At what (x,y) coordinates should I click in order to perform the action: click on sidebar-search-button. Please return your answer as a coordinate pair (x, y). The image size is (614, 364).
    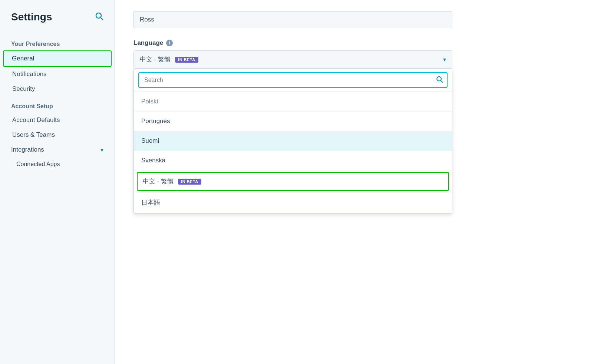
    Looking at the image, I should click on (99, 17).